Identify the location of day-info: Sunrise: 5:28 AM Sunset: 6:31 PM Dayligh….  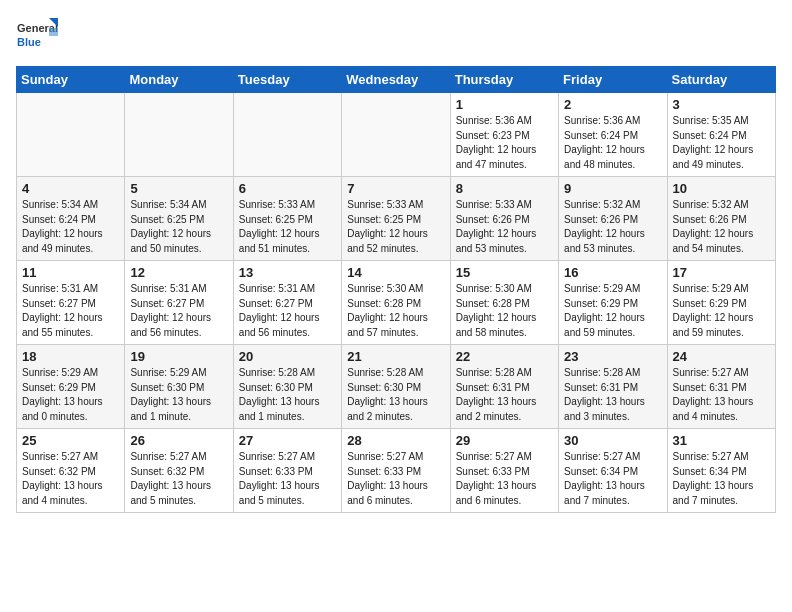
(612, 395).